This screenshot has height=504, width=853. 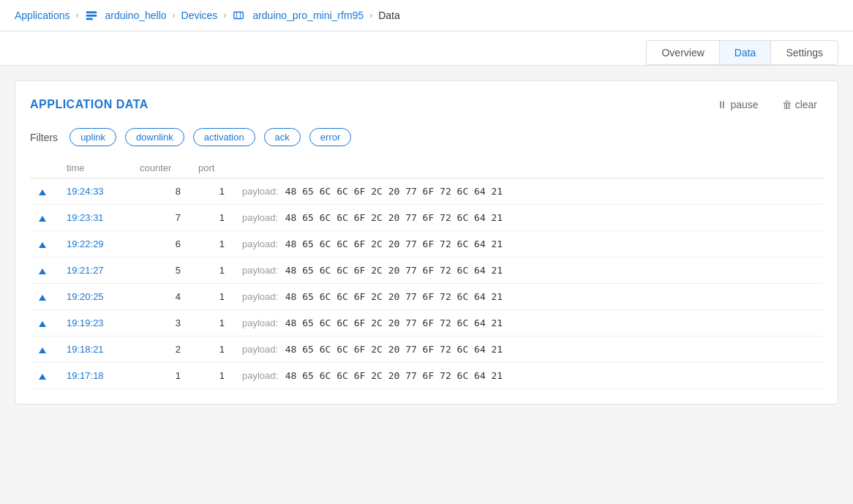 What do you see at coordinates (806, 105) in the screenshot?
I see `clear-label: clear` at bounding box center [806, 105].